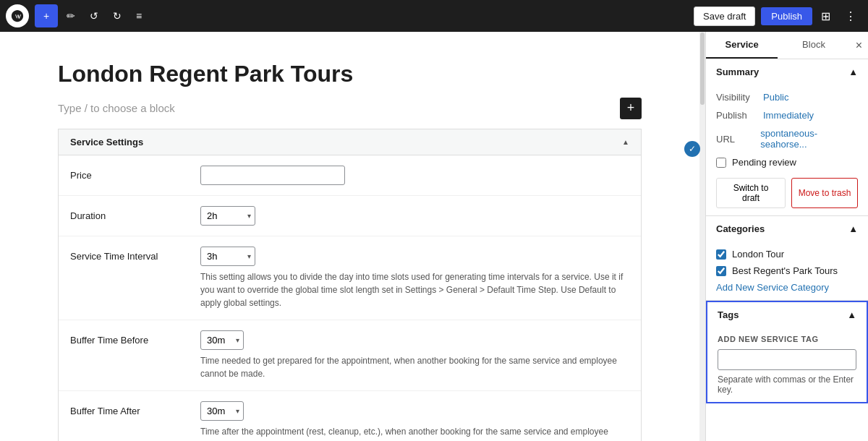 This screenshot has height=441, width=868. Describe the element at coordinates (787, 72) in the screenshot. I see `summary-panel-header: Summary ▲` at that location.